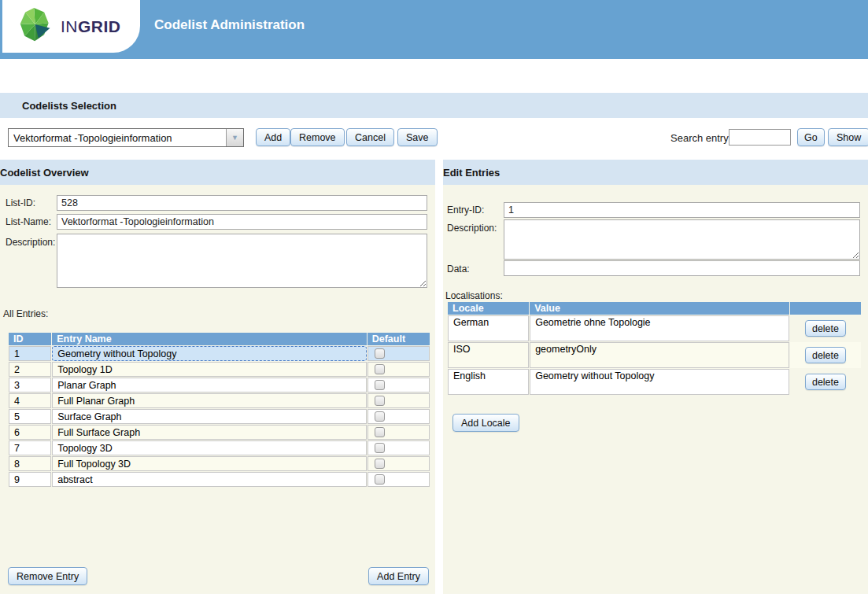 This screenshot has width=868, height=597. Describe the element at coordinates (273, 137) in the screenshot. I see `add-button: Add` at that location.